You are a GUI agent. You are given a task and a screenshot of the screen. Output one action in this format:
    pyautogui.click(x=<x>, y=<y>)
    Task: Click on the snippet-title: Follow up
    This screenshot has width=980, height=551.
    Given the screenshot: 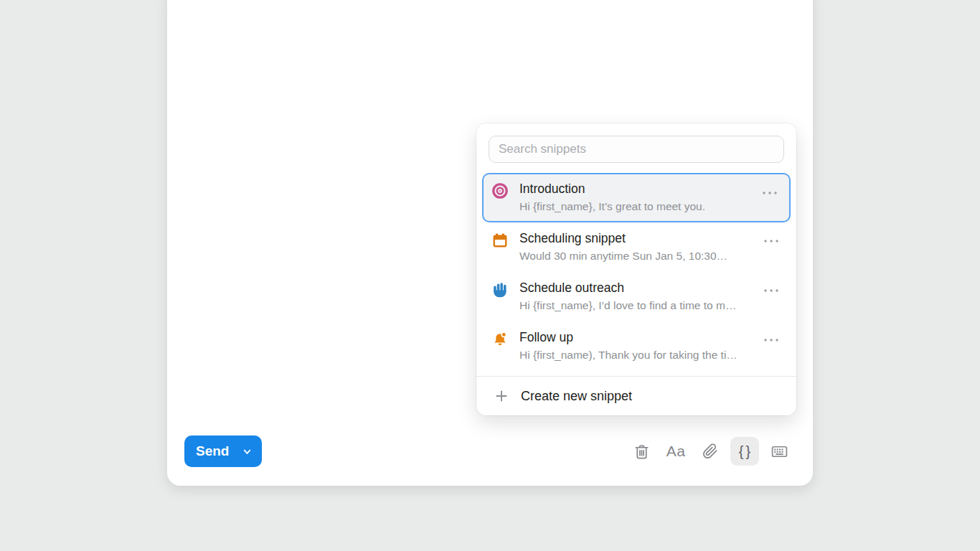 What is the action you would take?
    pyautogui.click(x=628, y=337)
    